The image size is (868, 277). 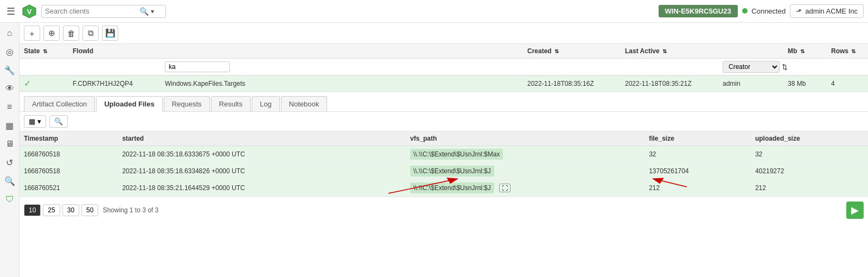 What do you see at coordinates (444, 84) in the screenshot?
I see `flow-row: ✓ F.CDRK7H1HJ2QP4 Windows.KapeFiles.Targ…` at bounding box center [444, 84].